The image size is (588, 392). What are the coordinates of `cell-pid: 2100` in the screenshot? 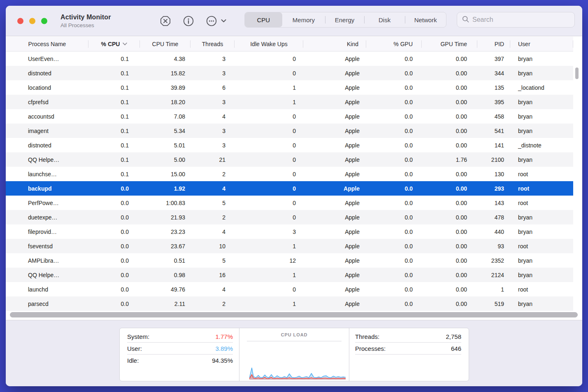 It's located at (494, 160).